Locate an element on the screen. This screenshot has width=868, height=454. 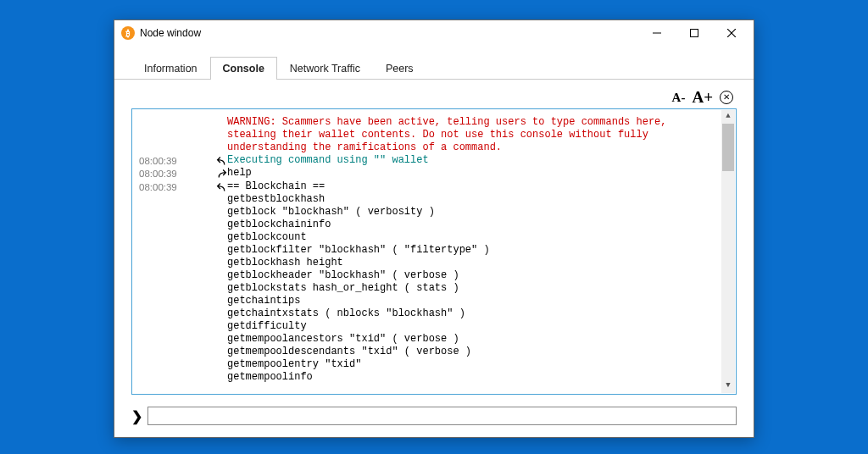
prompt-chevron-icon: ❯ is located at coordinates (137, 417).